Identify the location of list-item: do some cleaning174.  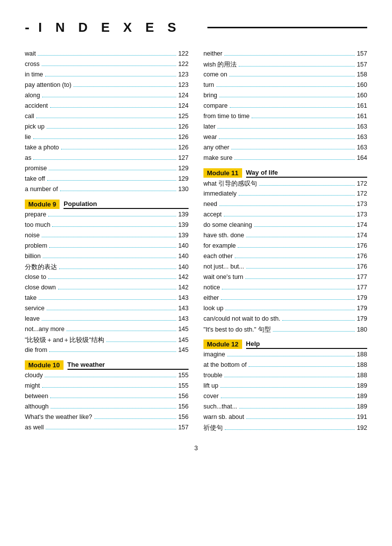
(285, 226).